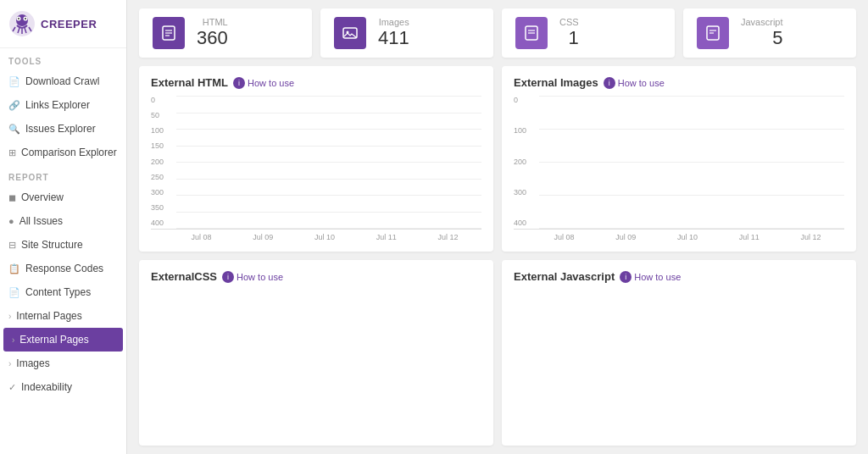 Image resolution: width=868 pixels, height=454 pixels. Describe the element at coordinates (316, 169) in the screenshot. I see `bar-chart-area-html: 400 350 300 250 200 150 100 50 0` at that location.